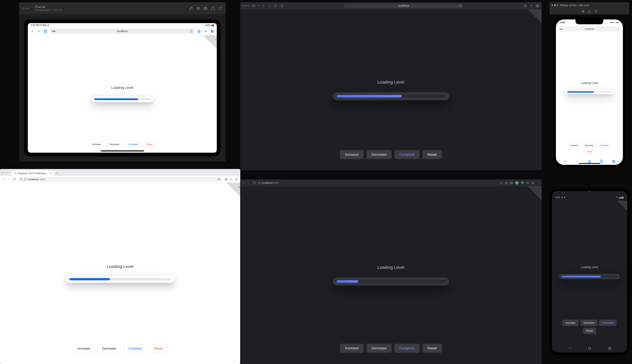  I want to click on download-icon, so click(501, 183).